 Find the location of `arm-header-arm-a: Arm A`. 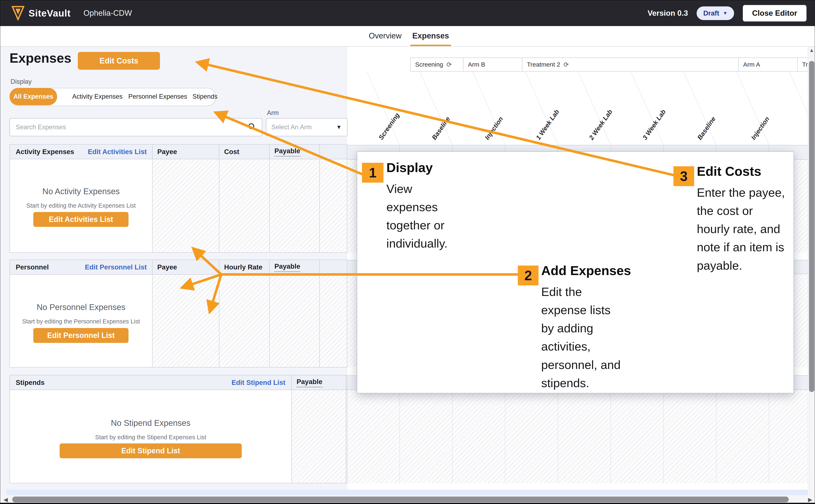

arm-header-arm-a: Arm A is located at coordinates (768, 65).